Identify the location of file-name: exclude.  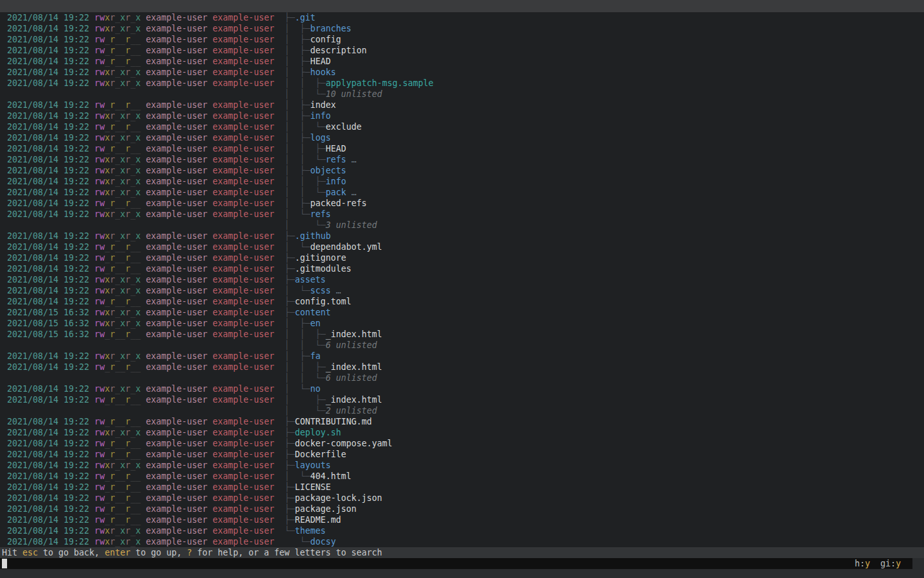
(343, 127).